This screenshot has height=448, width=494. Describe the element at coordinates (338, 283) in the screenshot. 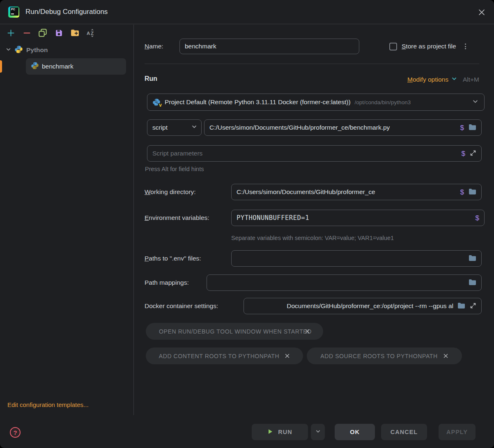

I see `path-mappings-input` at that location.